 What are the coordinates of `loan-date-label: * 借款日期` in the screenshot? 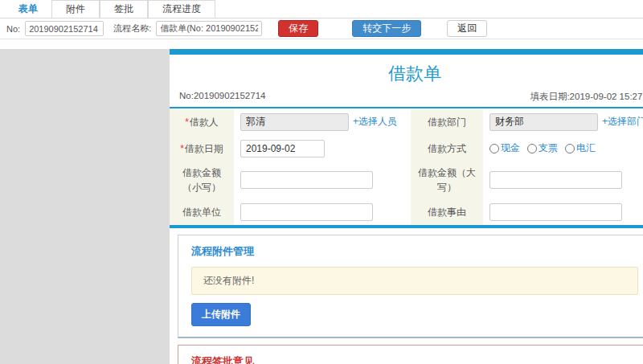 It's located at (202, 148).